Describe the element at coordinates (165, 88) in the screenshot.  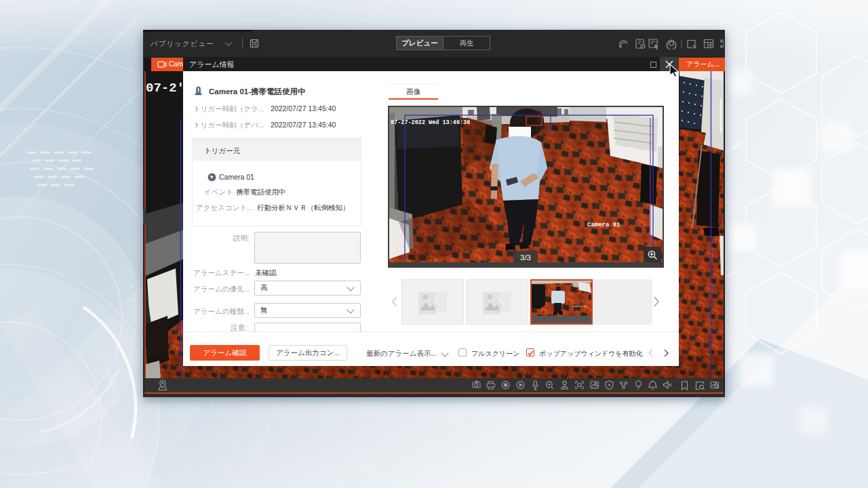
I see `svg-text: 07-2'` at that location.